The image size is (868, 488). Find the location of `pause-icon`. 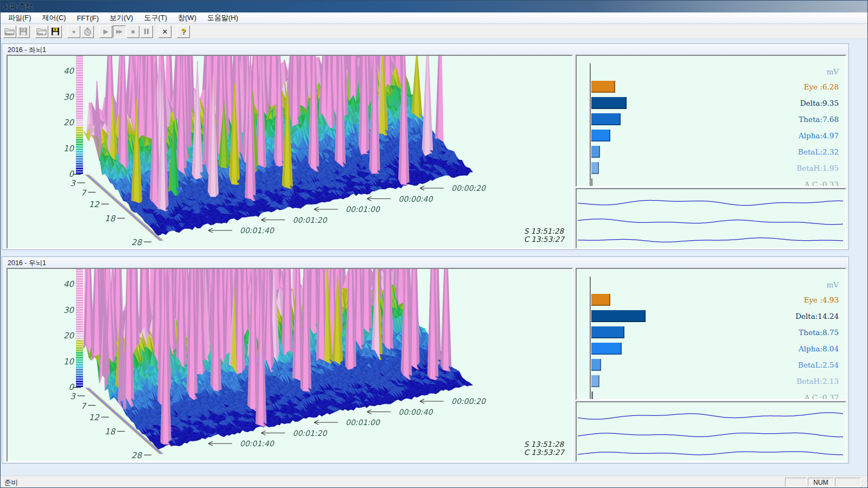

pause-icon is located at coordinates (146, 31).